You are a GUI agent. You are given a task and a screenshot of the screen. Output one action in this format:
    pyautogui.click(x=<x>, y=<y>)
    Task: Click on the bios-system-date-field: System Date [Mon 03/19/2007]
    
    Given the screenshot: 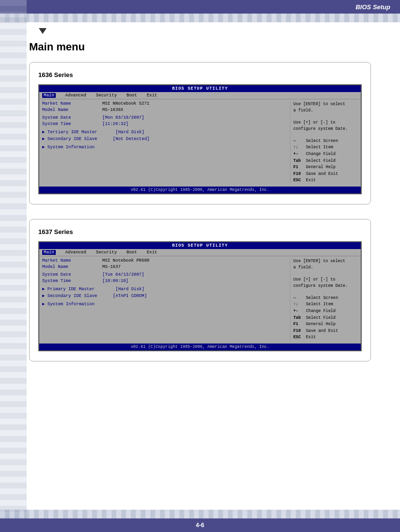 What is the action you would take?
    pyautogui.click(x=164, y=118)
    